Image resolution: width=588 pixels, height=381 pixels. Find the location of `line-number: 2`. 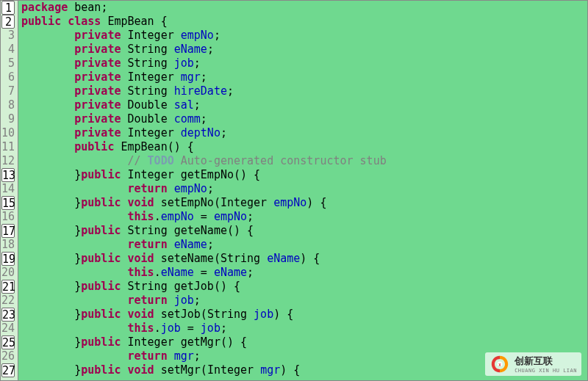

line-number: 2 is located at coordinates (8, 22).